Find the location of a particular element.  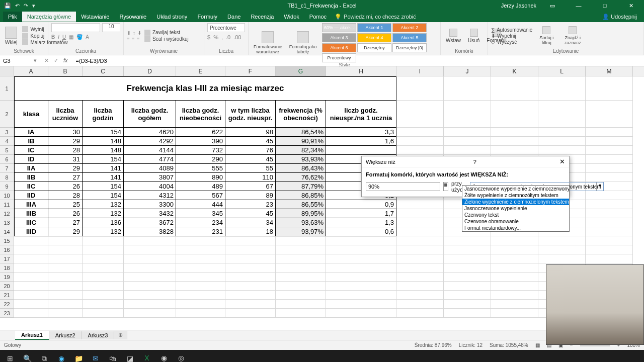

cell: 3807 is located at coordinates (150, 177).